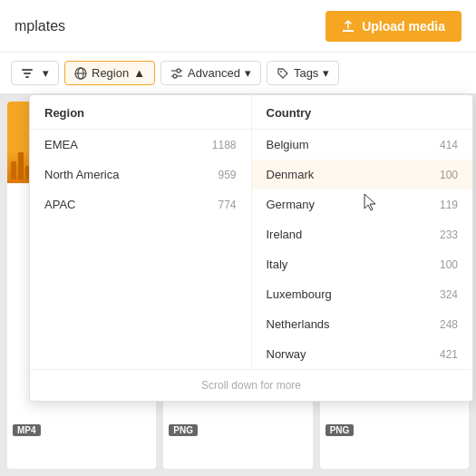 Image resolution: width=476 pixels, height=476 pixels. What do you see at coordinates (449, 145) in the screenshot?
I see `country-belgium-count: 414` at bounding box center [449, 145].